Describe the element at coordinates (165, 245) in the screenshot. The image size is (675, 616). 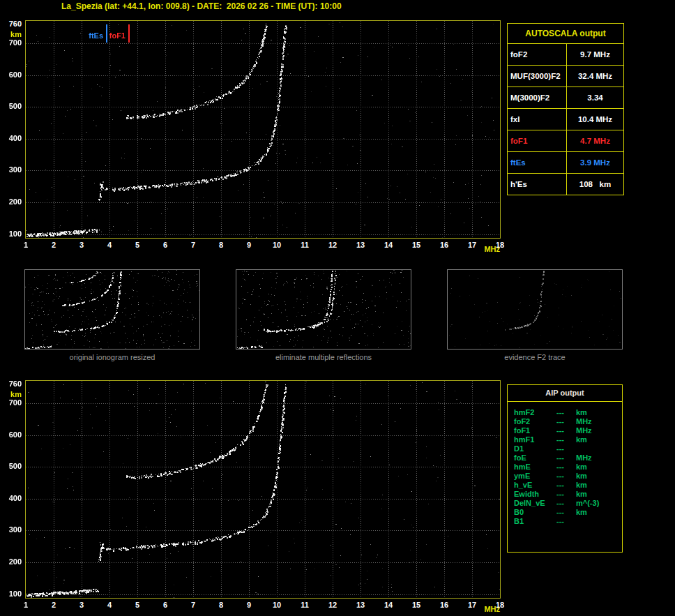
I see `x-tick-label: 6` at that location.